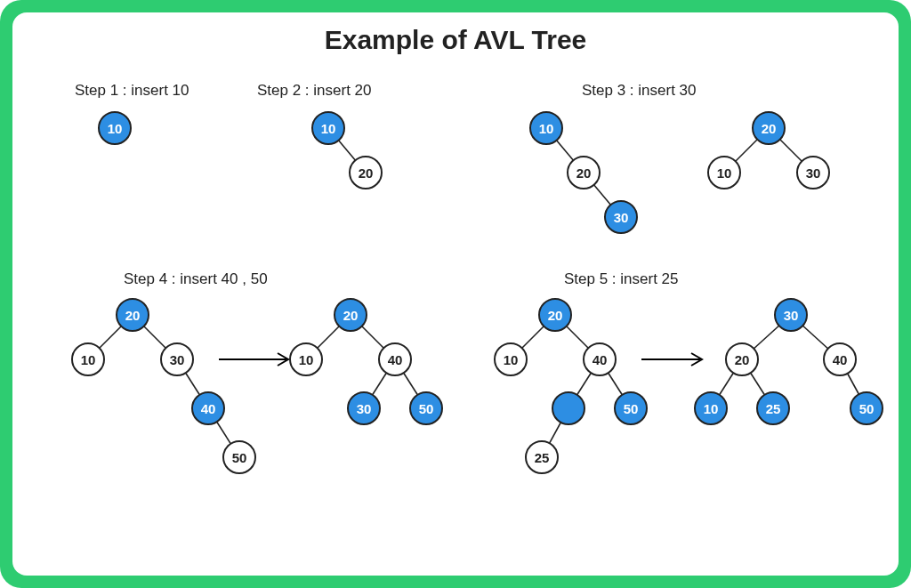 This screenshot has width=911, height=588. I want to click on step2-label: Step 2 : insert 20, so click(315, 91).